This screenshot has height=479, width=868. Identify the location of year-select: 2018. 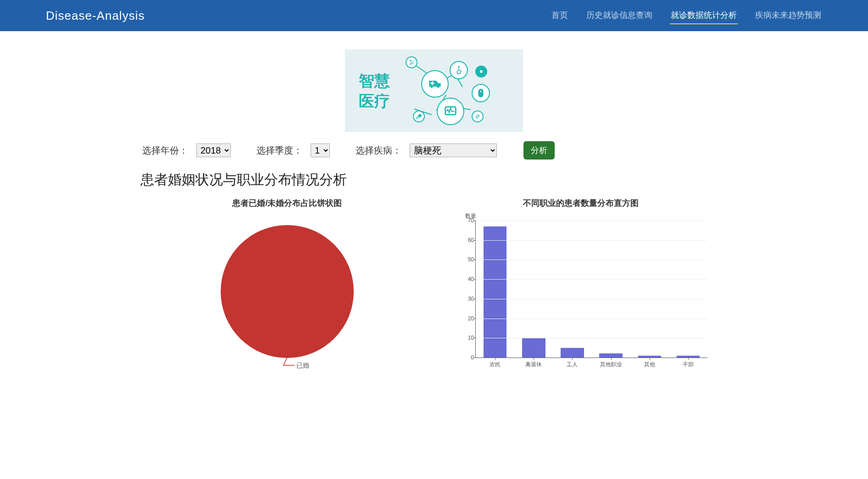
(214, 150).